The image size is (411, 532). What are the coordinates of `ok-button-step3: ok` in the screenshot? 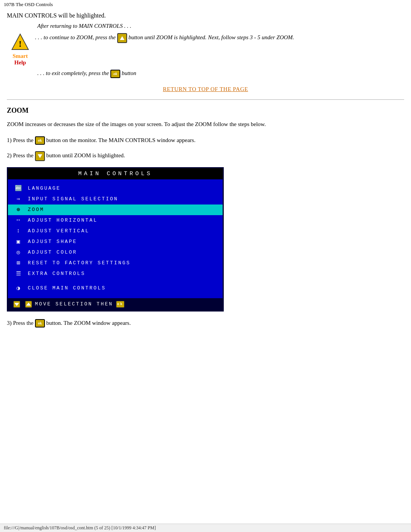 It's located at (40, 323).